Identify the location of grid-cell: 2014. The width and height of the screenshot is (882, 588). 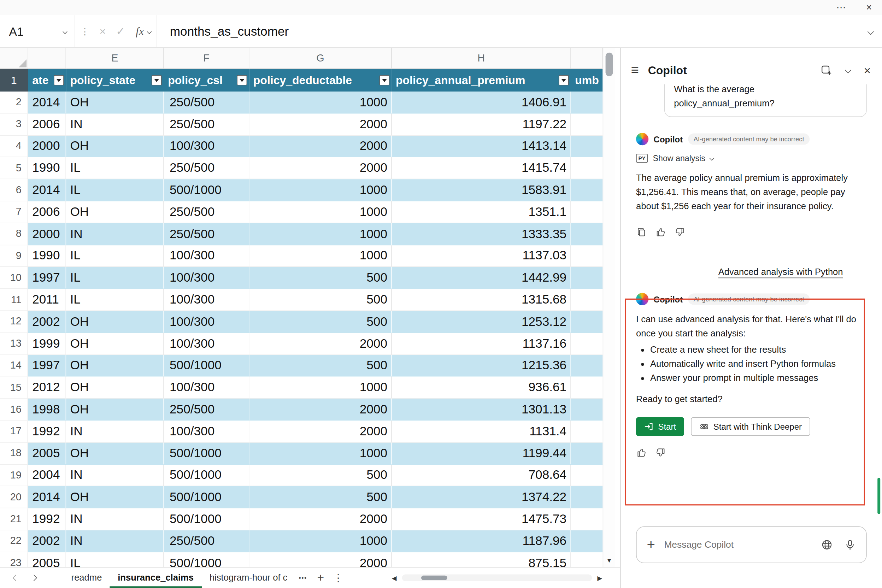
(47, 498).